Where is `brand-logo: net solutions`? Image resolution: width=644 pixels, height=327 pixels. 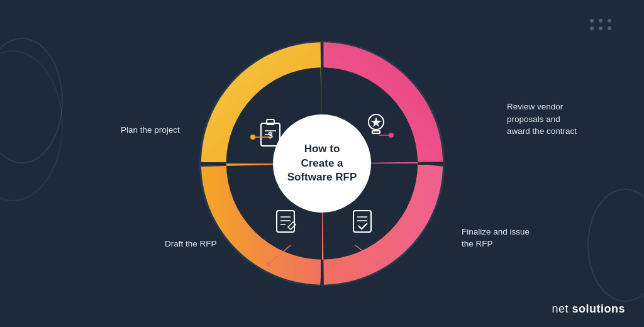 brand-logo: net solutions is located at coordinates (589, 309).